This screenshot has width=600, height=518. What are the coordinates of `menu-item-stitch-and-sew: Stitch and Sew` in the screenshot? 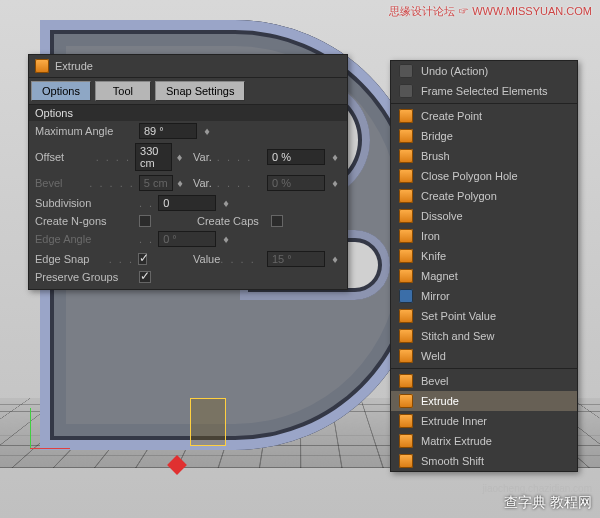 It's located at (484, 336).